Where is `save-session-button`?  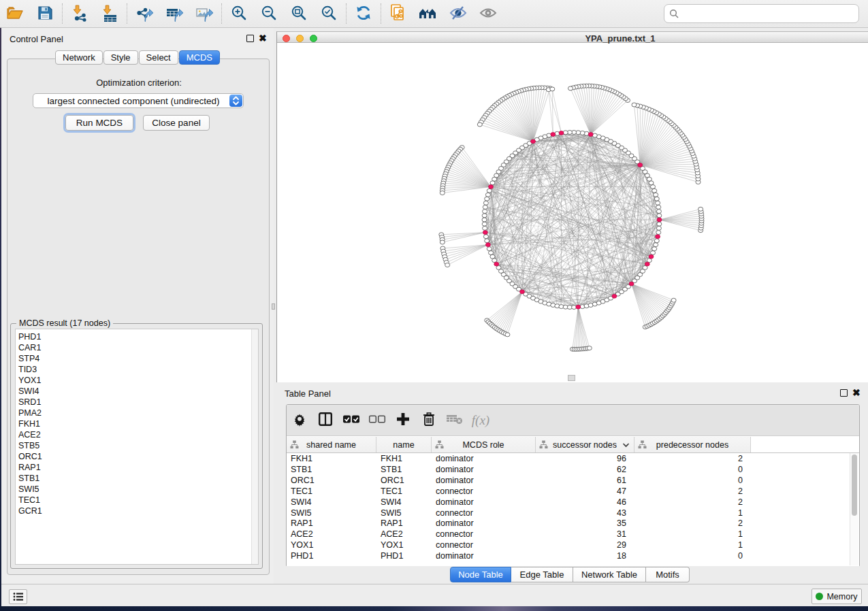 save-session-button is located at coordinates (45, 14).